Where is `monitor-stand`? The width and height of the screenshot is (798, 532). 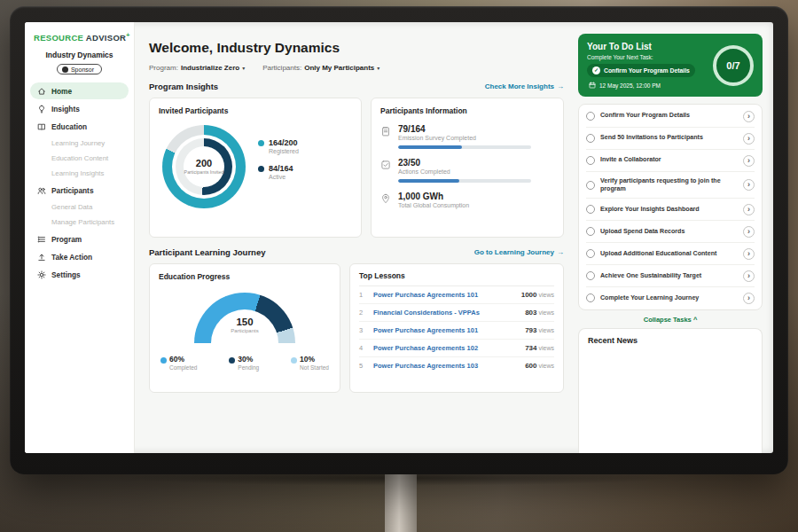 monitor-stand is located at coordinates (401, 503).